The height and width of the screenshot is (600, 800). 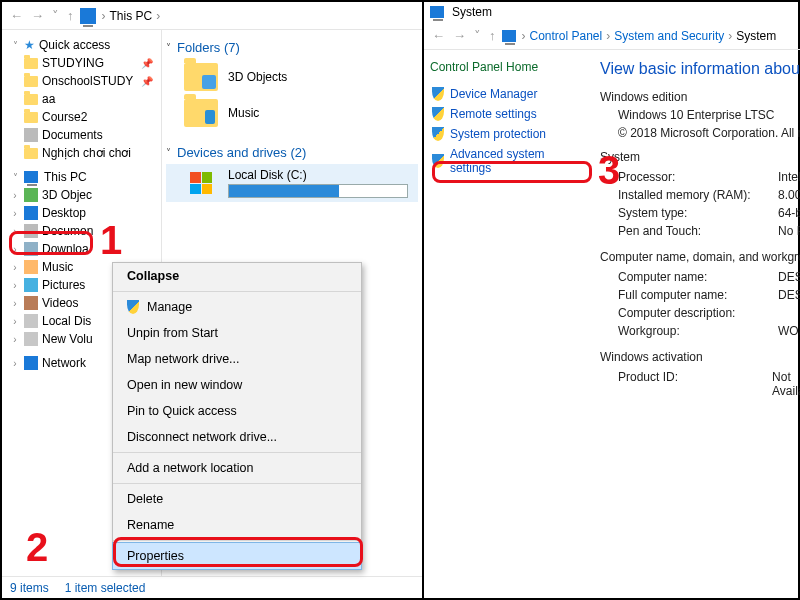 I want to click on system-icon, so click(x=437, y=12).